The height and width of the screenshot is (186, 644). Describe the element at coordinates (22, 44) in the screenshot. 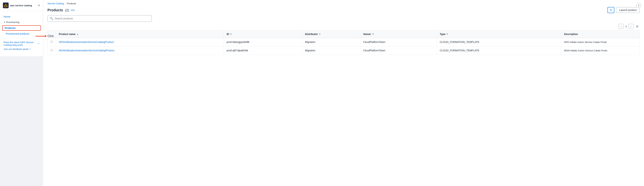

I see `sidebar-link-blog: Read the latest AWS Service Catalog blog…` at that location.